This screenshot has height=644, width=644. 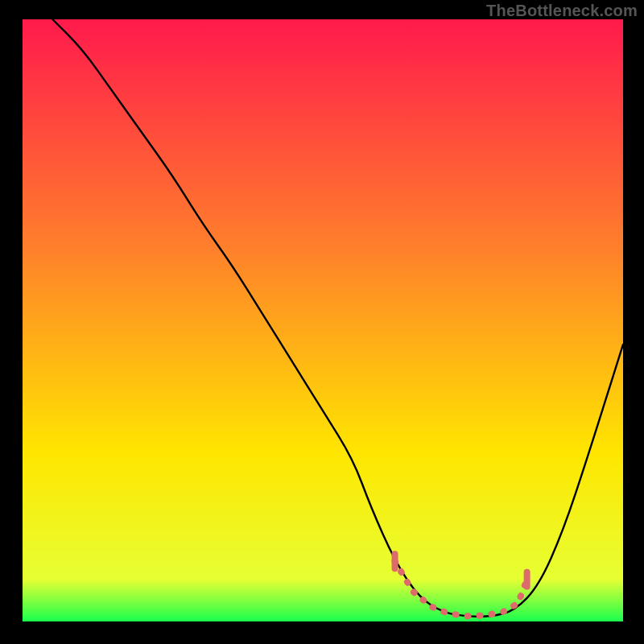 I want to click on watermark-text: TheBottleneck.com, so click(x=562, y=11).